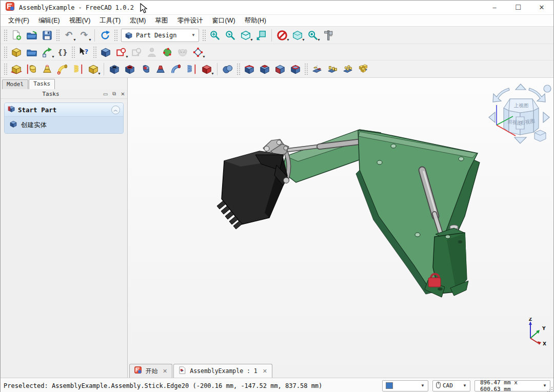  Describe the element at coordinates (546, 117) in the screenshot. I see `navcube-arrow-right` at that location.